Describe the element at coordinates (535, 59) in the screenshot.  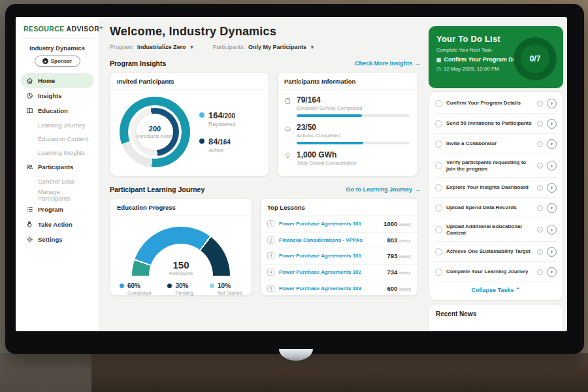
I see `todo-progress-value: 0/7` at that location.